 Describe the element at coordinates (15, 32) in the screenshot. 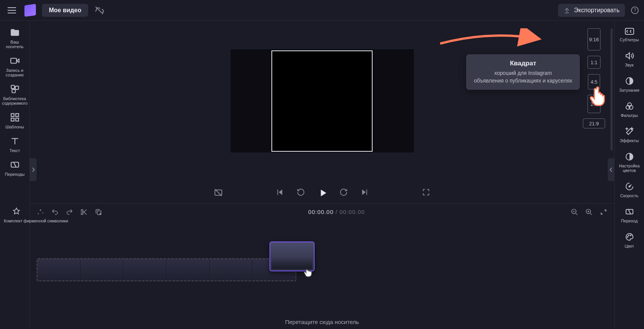

I see `folder-icon` at that location.